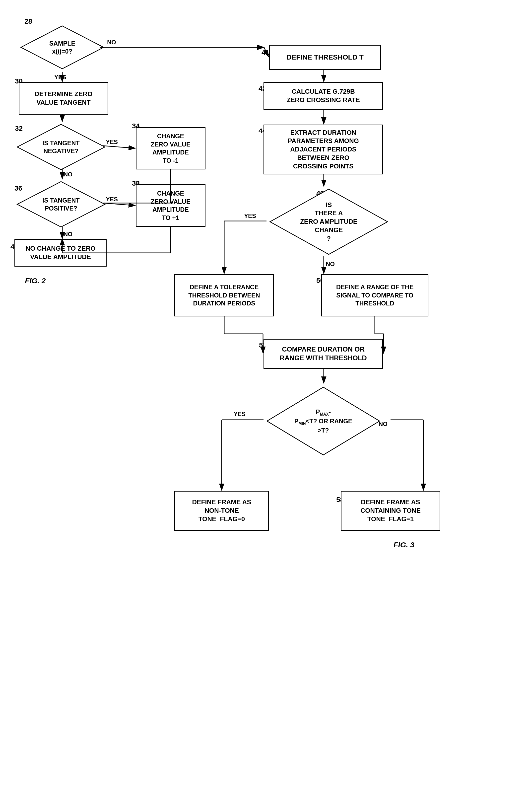 The image size is (532, 800). Describe the element at coordinates (323, 96) in the screenshot. I see `box-42: CALCULATE G.729BZERO CROSSING RATE` at that location.